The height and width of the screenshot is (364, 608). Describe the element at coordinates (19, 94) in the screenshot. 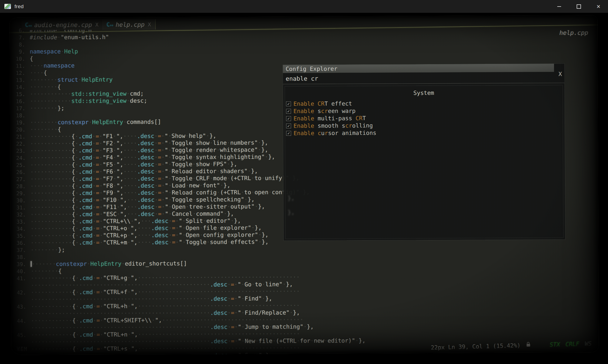

I see `line-number: 15.` at that location.